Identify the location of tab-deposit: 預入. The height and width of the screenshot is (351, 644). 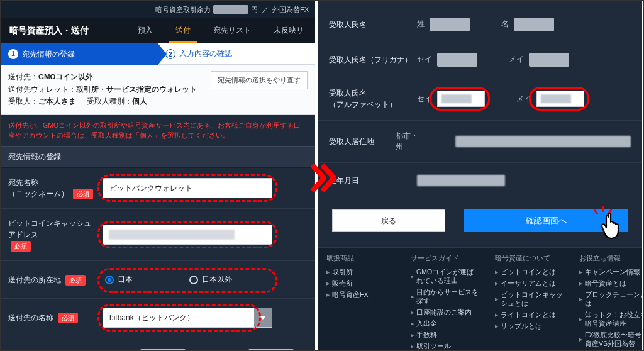
(145, 30).